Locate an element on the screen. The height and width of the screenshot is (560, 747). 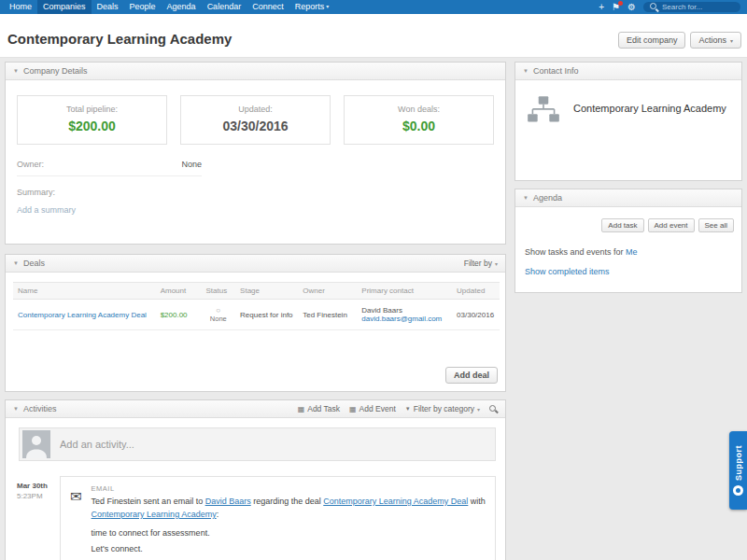
nav-item-companies: Companies is located at coordinates (64, 7).